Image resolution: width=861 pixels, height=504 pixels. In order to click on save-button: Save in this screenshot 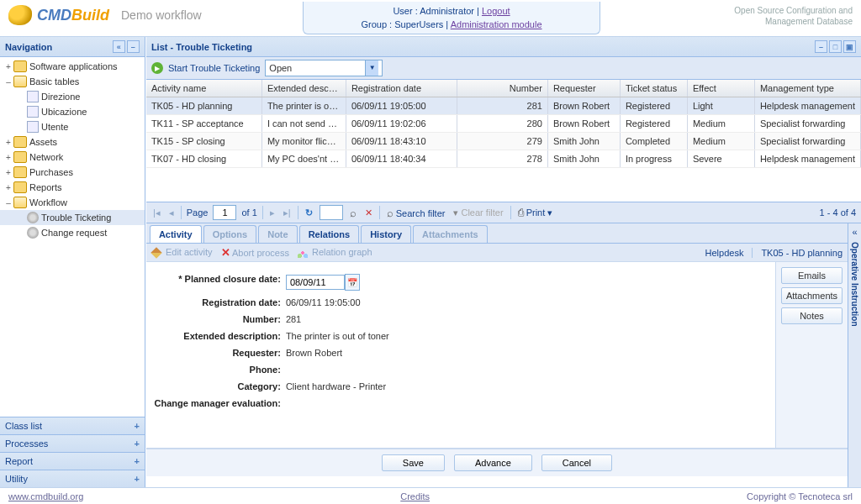, I will do `click(414, 463)`.